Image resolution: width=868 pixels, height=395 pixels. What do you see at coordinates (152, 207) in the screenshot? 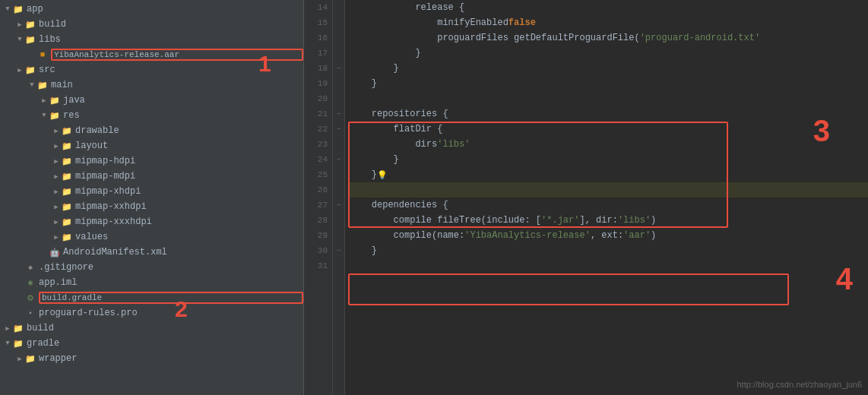
I see `tree-item-mipmap-xxhdpi: mipmap-xxhdpi` at bounding box center [152, 207].